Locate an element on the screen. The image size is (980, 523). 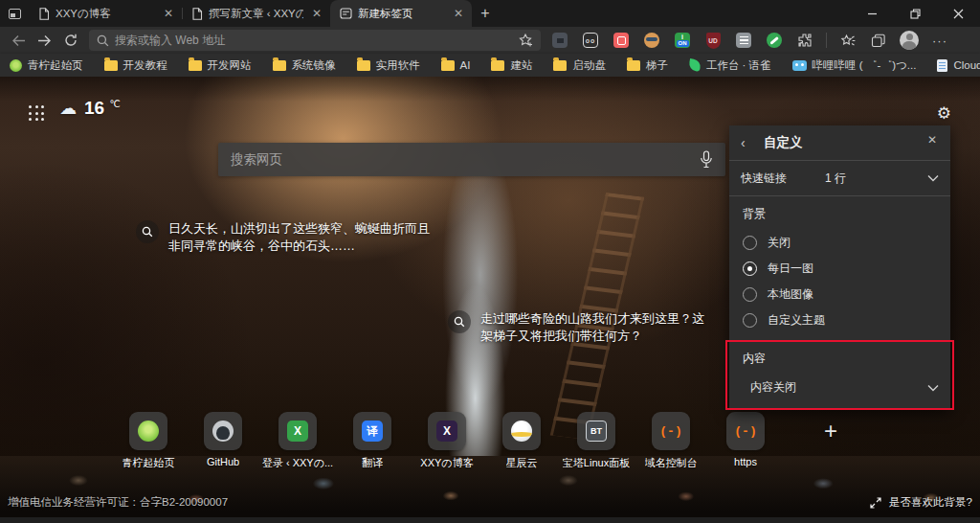
caption-text: 走过哪些奇险的山路我们才来到这里？这架梯子又将把我们带往何方？ is located at coordinates (596, 328).